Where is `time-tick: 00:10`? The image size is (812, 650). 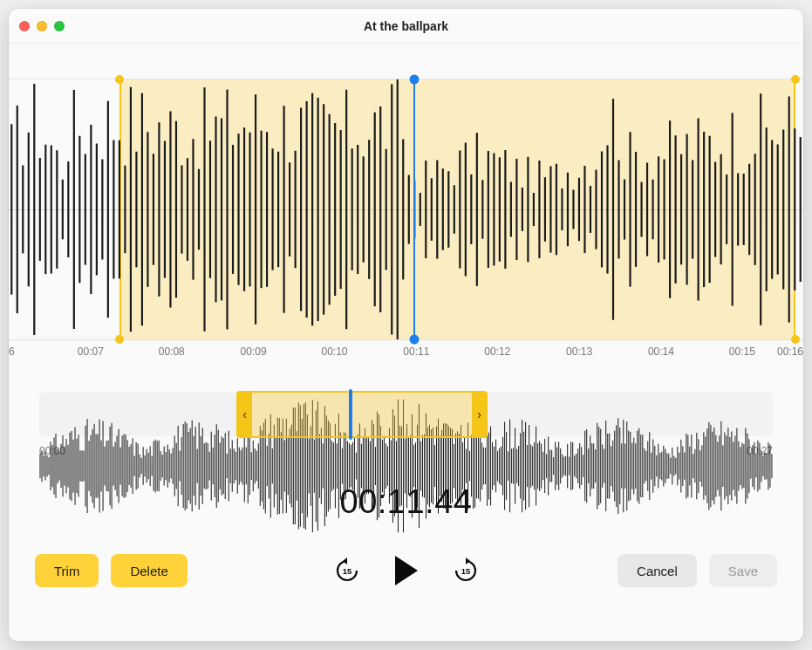
time-tick: 00:10 is located at coordinates (334, 352).